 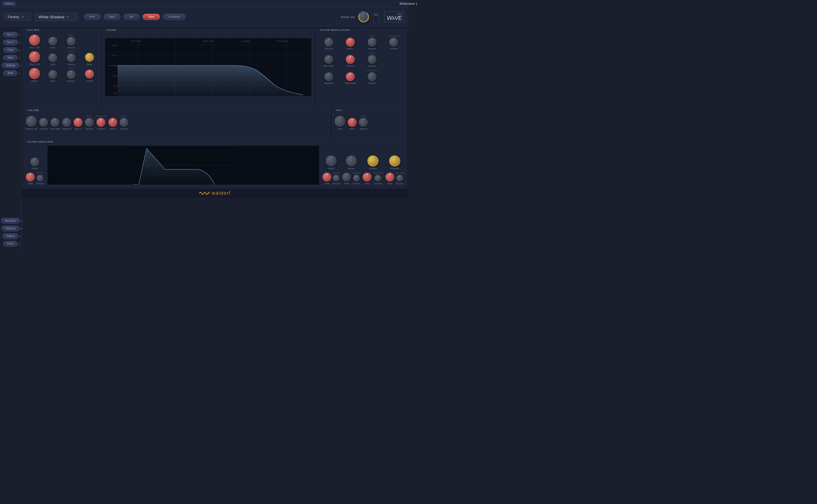 I want to click on preset-dropdown: White Shadow ▼, so click(x=56, y=17).